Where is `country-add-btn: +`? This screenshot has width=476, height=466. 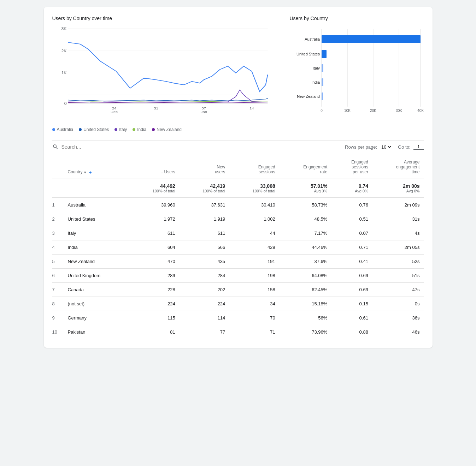 country-add-btn: + is located at coordinates (90, 172).